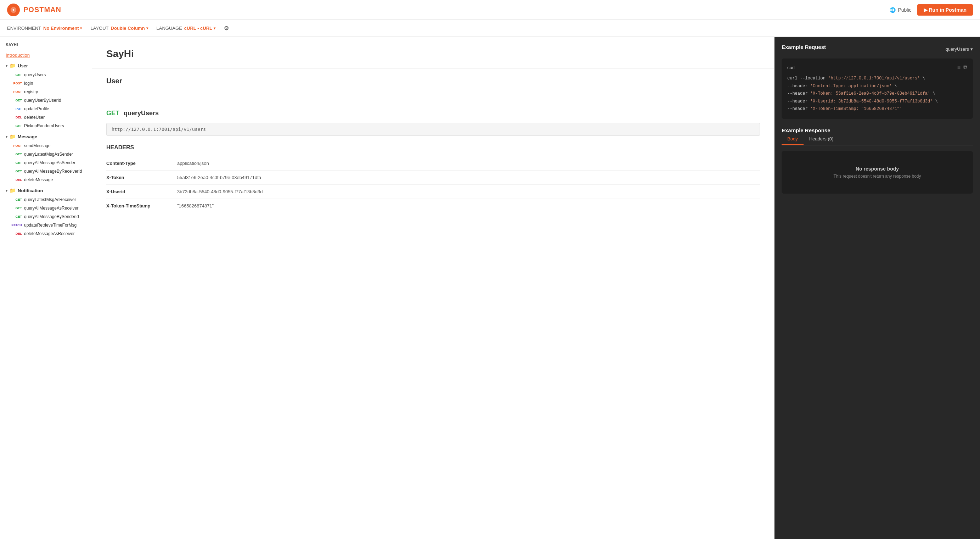  Describe the element at coordinates (900, 10) in the screenshot. I see `public-indicator: 🌐 Public` at that location.